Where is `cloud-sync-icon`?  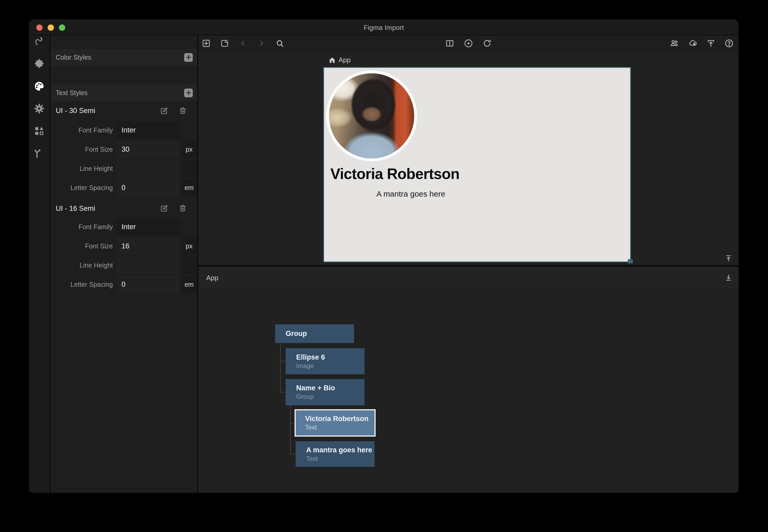
cloud-sync-icon is located at coordinates (693, 43).